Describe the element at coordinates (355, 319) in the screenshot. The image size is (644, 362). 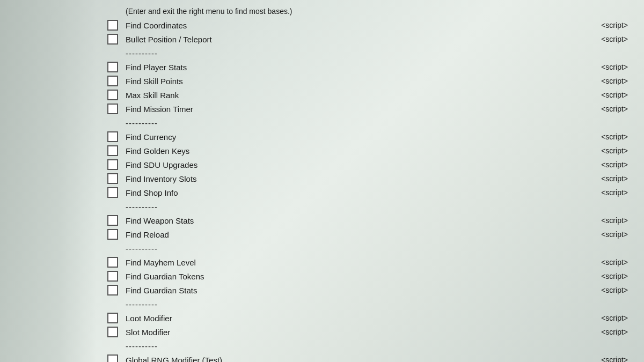
I see `item-label: Loot Modifier` at that location.